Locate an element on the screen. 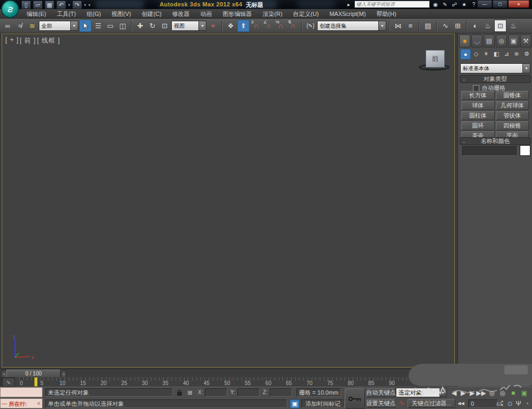 The height and width of the screenshot is (409, 532). box-button: 长方体 is located at coordinates (478, 96).